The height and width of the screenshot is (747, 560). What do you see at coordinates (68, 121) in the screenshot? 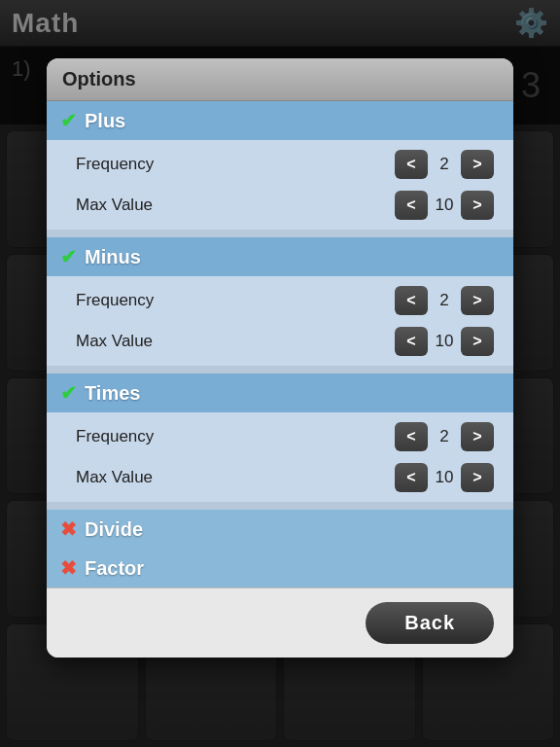
I see `check-icon-plus: ✔` at bounding box center [68, 121].